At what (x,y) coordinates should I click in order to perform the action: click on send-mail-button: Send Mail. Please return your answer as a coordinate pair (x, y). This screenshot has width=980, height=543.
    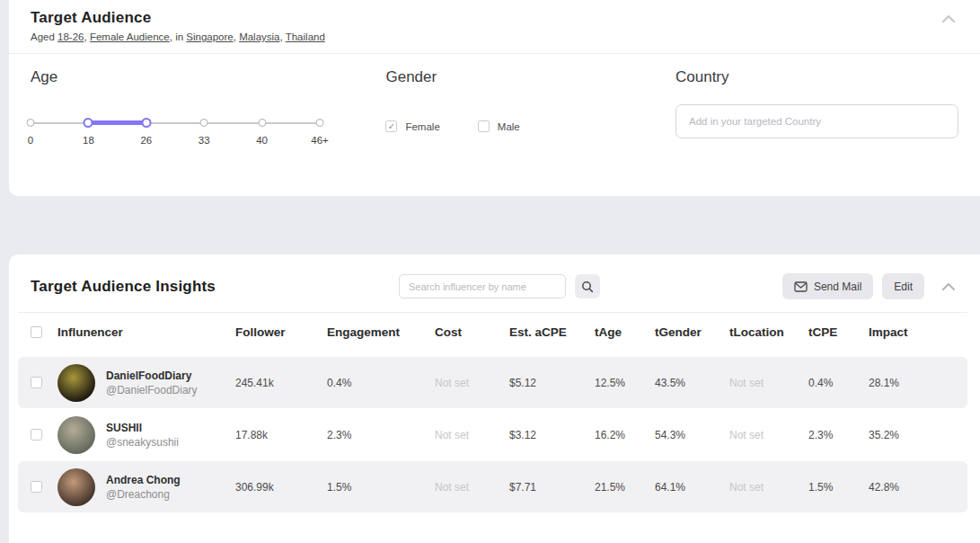
    Looking at the image, I should click on (828, 286).